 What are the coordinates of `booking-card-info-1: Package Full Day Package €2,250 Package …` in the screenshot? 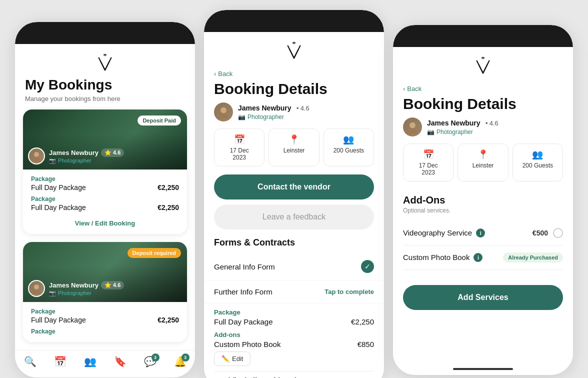 It's located at (105, 202).